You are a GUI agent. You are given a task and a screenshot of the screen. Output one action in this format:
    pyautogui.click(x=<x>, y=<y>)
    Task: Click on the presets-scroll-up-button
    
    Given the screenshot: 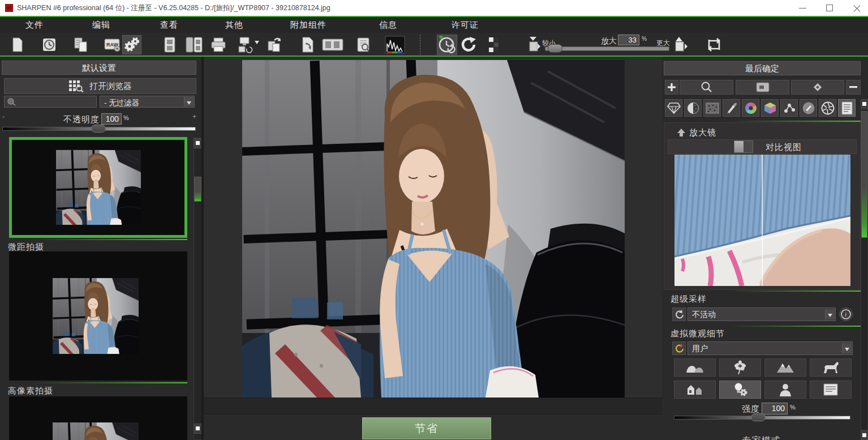 What is the action you would take?
    pyautogui.click(x=198, y=143)
    